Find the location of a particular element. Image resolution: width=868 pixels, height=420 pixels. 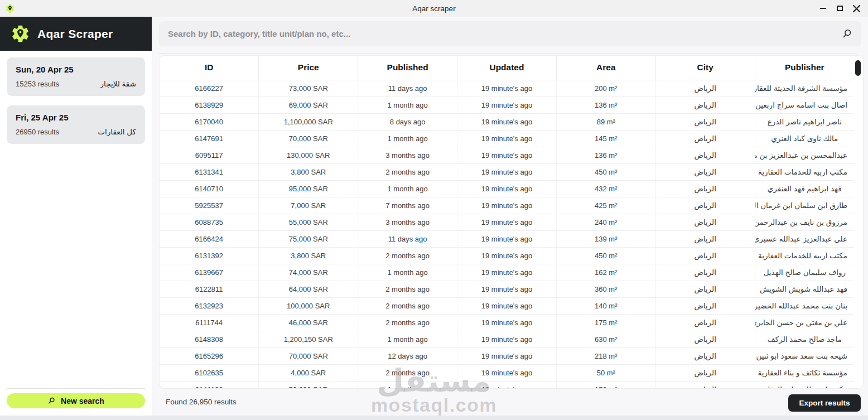

column-header-id: ID is located at coordinates (209, 68).